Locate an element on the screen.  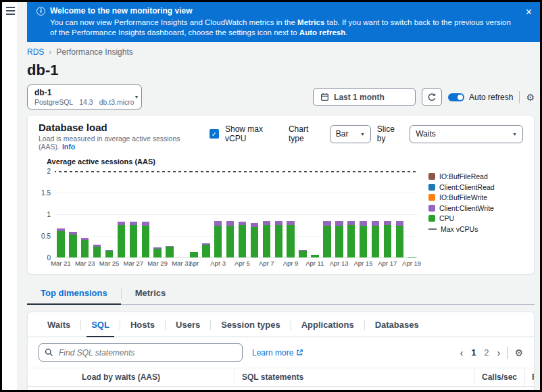
search-box is located at coordinates (141, 353).